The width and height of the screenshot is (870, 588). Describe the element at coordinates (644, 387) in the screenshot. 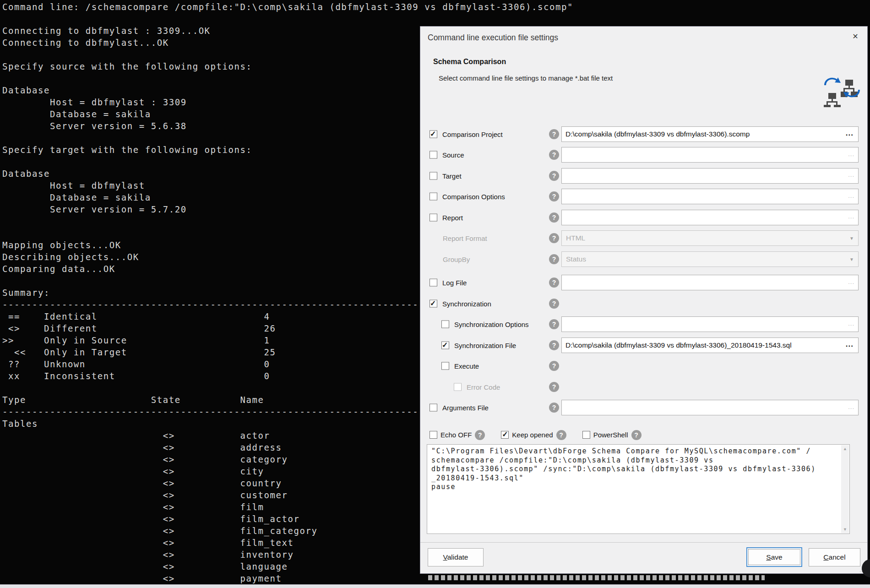

I see `row-error-code: Error Code ?` at that location.